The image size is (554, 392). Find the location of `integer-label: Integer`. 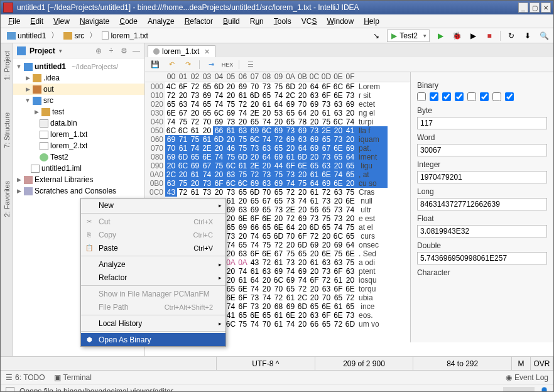

integer-label: Integer is located at coordinates (482, 165).